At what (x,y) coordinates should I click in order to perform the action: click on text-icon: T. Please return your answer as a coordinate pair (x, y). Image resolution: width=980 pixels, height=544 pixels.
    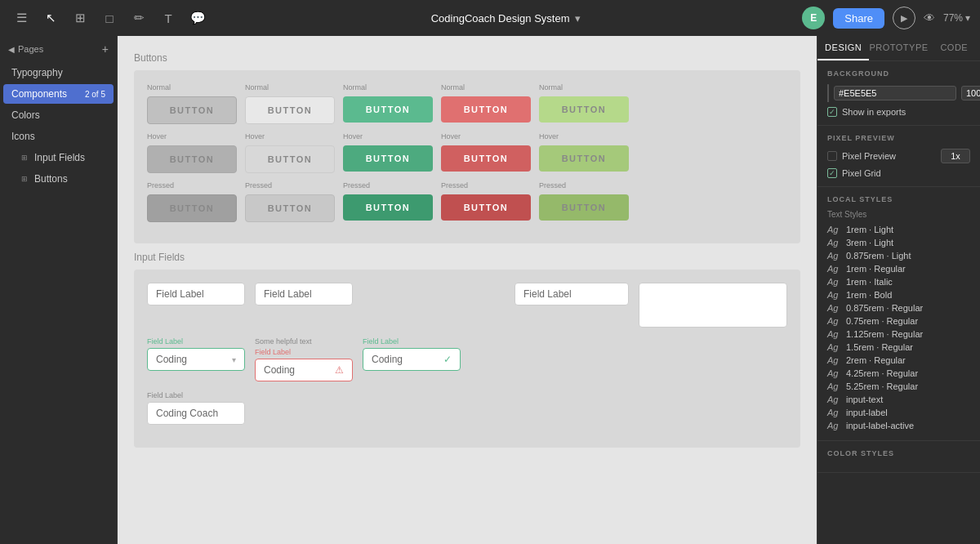
    Looking at the image, I should click on (168, 18).